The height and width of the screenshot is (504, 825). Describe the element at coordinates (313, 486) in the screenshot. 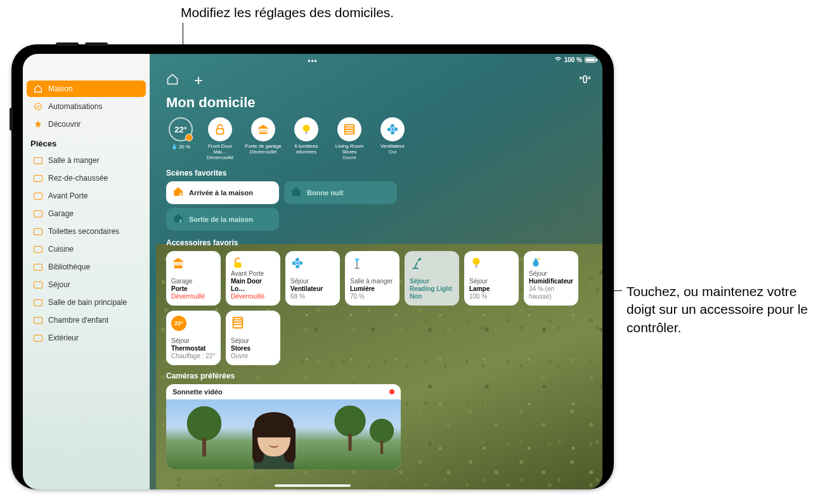

I see `home-indicator` at that location.